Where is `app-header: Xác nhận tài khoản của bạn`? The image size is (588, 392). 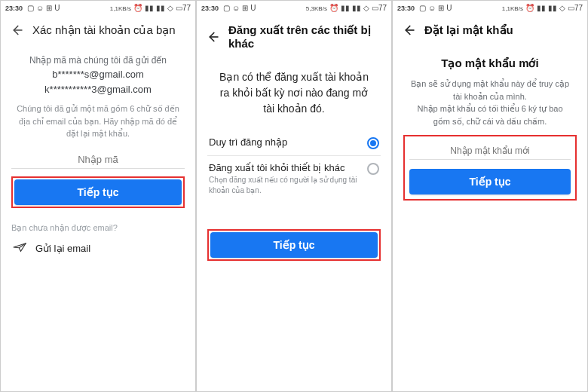
app-header: Xác nhận tài khoản của bạn is located at coordinates (98, 32).